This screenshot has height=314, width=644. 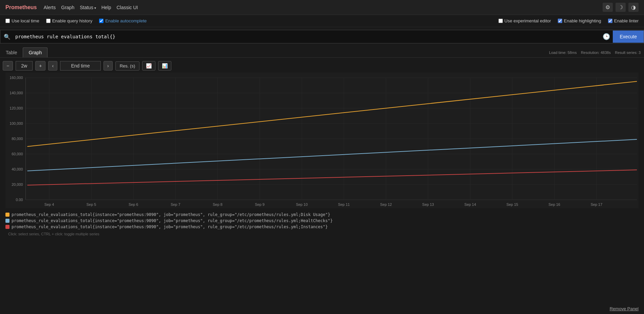 What do you see at coordinates (621, 7) in the screenshot?
I see `navbar-right: ⚙ ☽ ◑` at bounding box center [621, 7].